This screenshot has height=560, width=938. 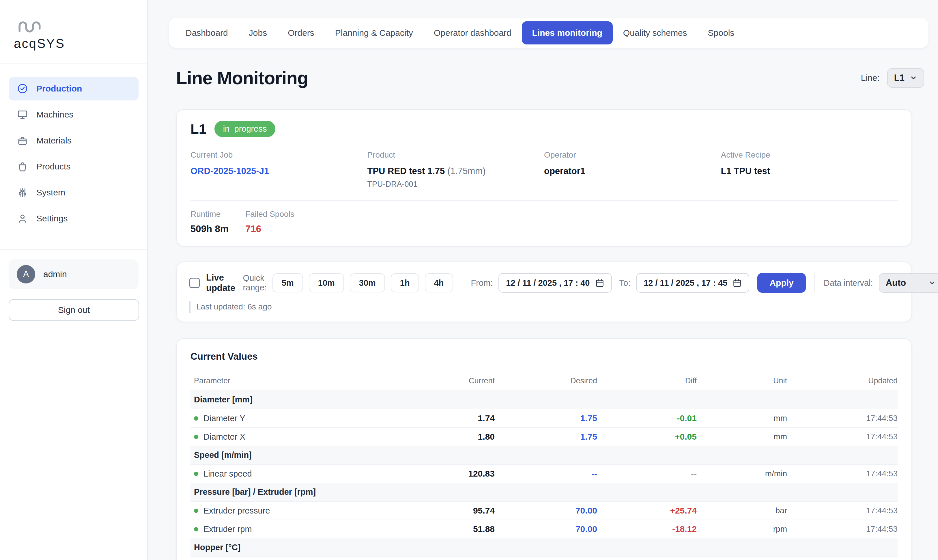 What do you see at coordinates (693, 283) in the screenshot?
I see `to-datetime-input: 12 / 11 / 2025 , 17 : 45` at bounding box center [693, 283].